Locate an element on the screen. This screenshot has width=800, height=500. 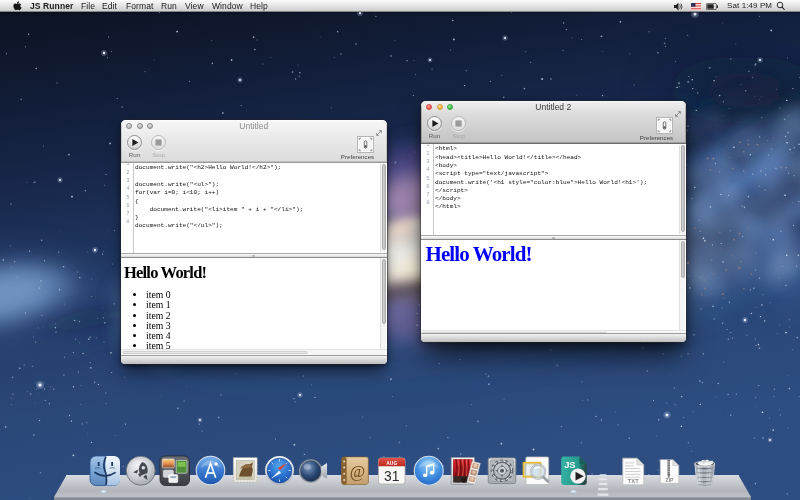
svg-text: AUG is located at coordinates (392, 462).